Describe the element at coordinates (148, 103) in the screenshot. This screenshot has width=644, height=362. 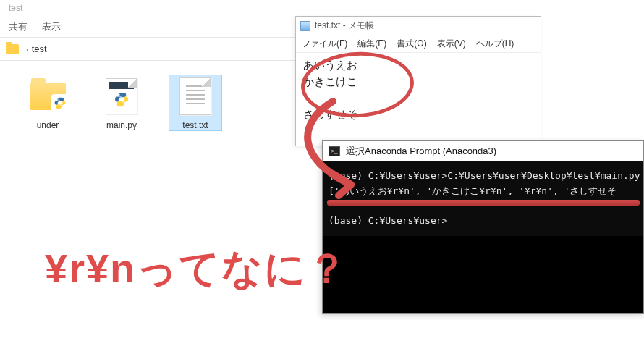
I see `explorer-file-grid: under main.py test.txt` at that location.